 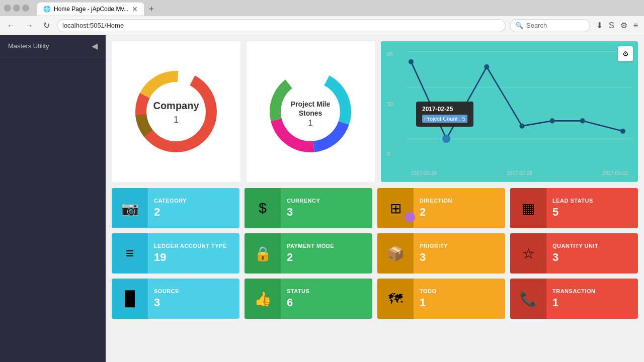 I want to click on stat-card-source: ▐▌SOURCE3, so click(x=176, y=299).